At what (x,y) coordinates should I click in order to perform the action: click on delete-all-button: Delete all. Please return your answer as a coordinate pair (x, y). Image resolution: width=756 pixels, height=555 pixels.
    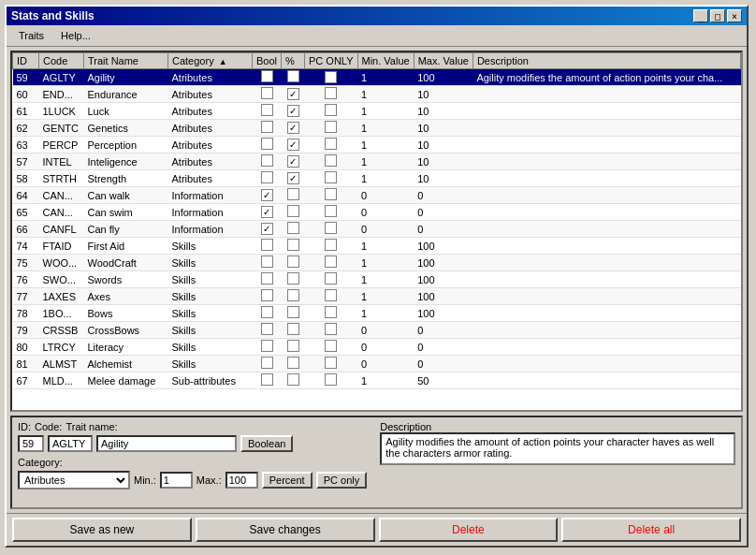
    Looking at the image, I should click on (651, 530).